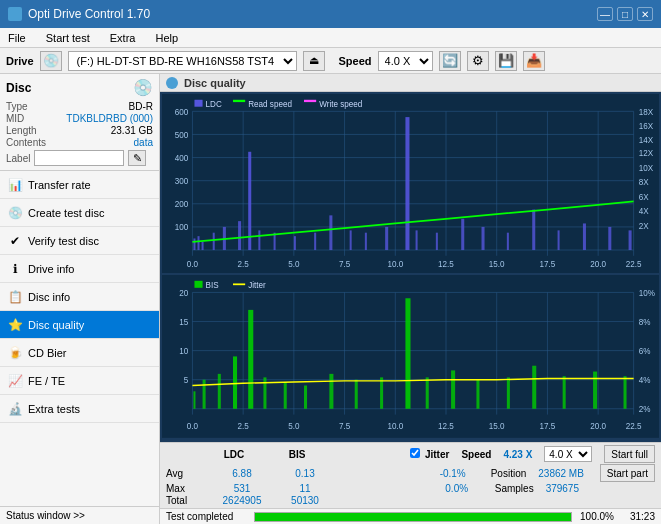  What do you see at coordinates (605, 14) in the screenshot?
I see `minimize-button: —` at bounding box center [605, 14].